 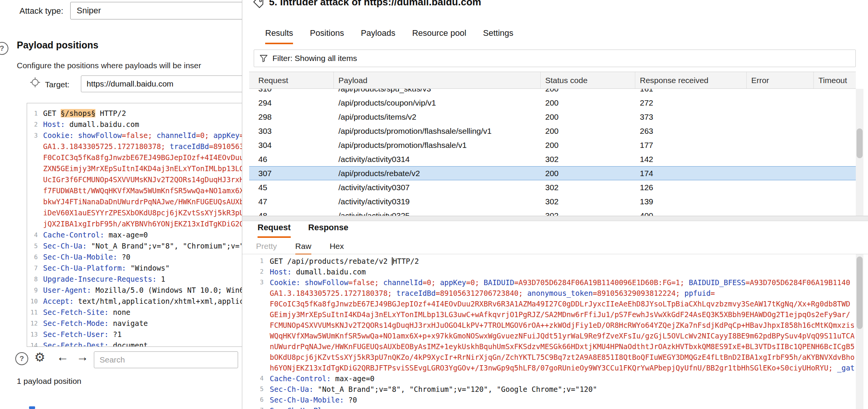 What do you see at coordinates (328, 230) in the screenshot?
I see `message-tab-response: Response` at bounding box center [328, 230].